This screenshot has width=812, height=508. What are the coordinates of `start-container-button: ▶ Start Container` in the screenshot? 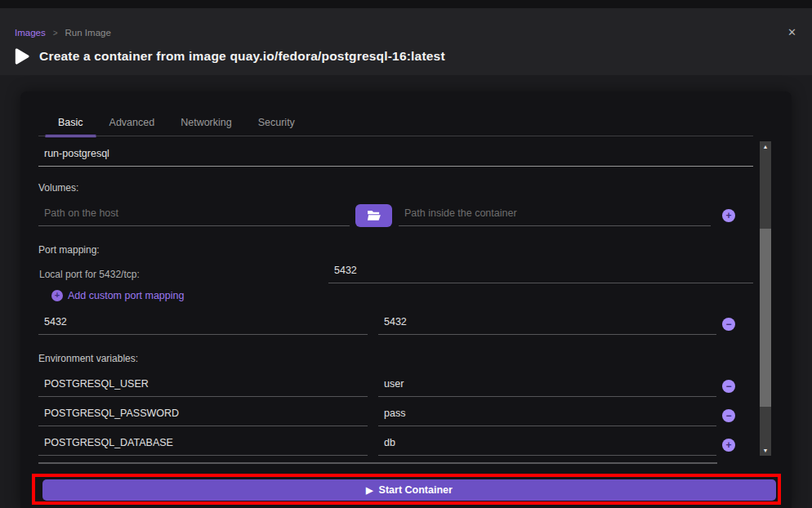 It's located at (409, 490).